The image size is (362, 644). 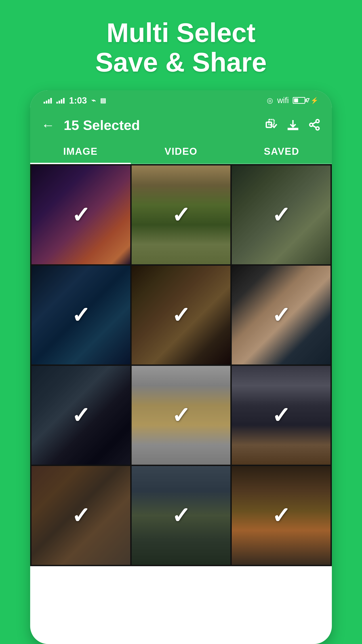 What do you see at coordinates (181, 315) in the screenshot?
I see `grid-cell-5: ✓` at bounding box center [181, 315].